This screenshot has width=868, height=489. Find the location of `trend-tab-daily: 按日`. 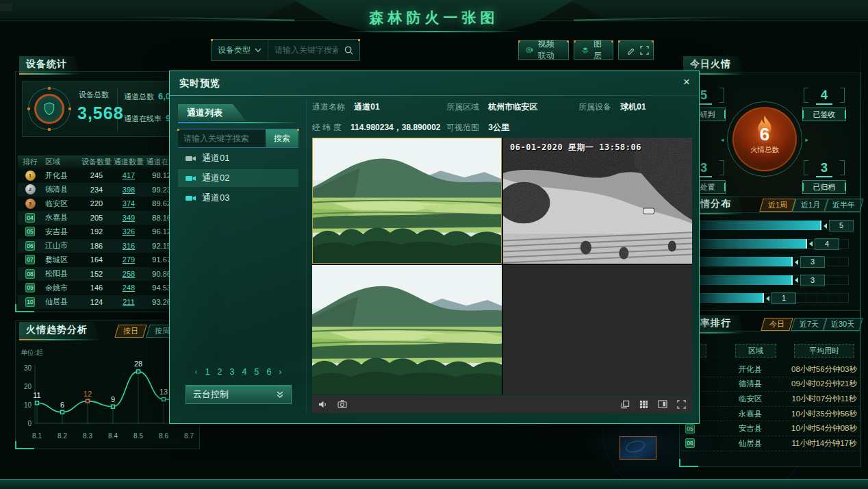

trend-tab-daily: 按日 is located at coordinates (130, 331).